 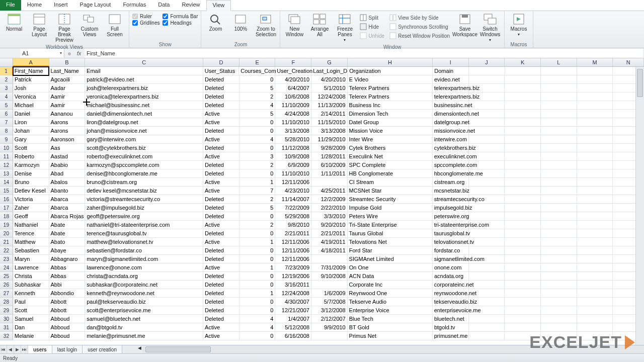 I want to click on cell: telovationsnet.tv, so click(x=451, y=242).